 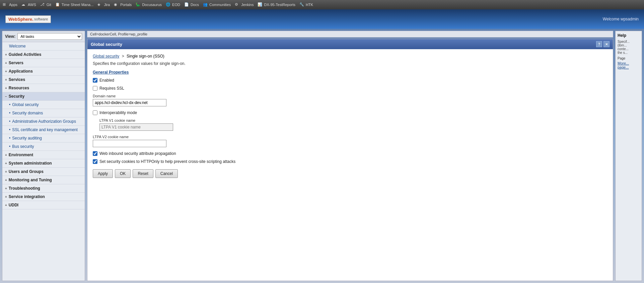 I want to click on ltpa-v2-label: LTPA V2 cookie name, so click(x=350, y=137).